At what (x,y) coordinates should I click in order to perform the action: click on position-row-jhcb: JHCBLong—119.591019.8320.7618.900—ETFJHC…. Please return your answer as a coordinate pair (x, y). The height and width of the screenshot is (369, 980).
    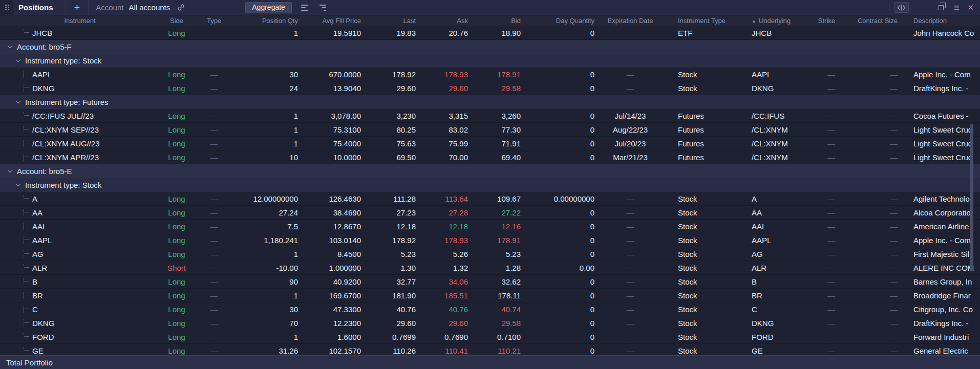
    Looking at the image, I should click on (490, 33).